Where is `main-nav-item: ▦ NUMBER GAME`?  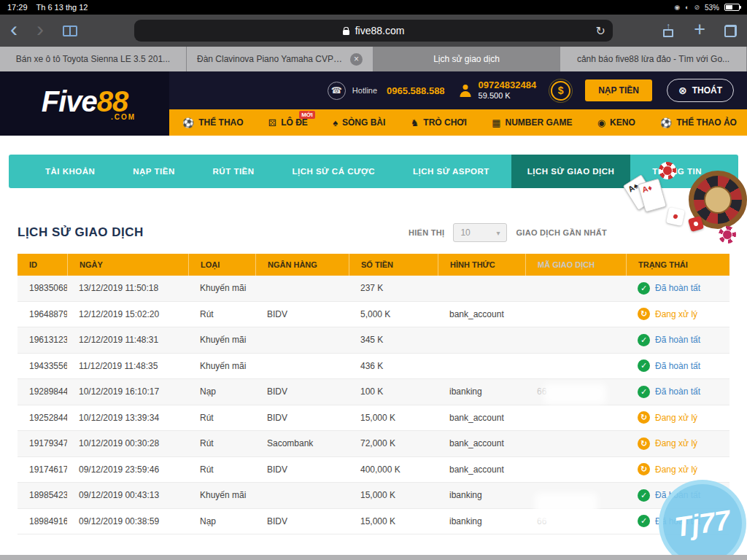
main-nav-item: ▦ NUMBER GAME is located at coordinates (532, 122).